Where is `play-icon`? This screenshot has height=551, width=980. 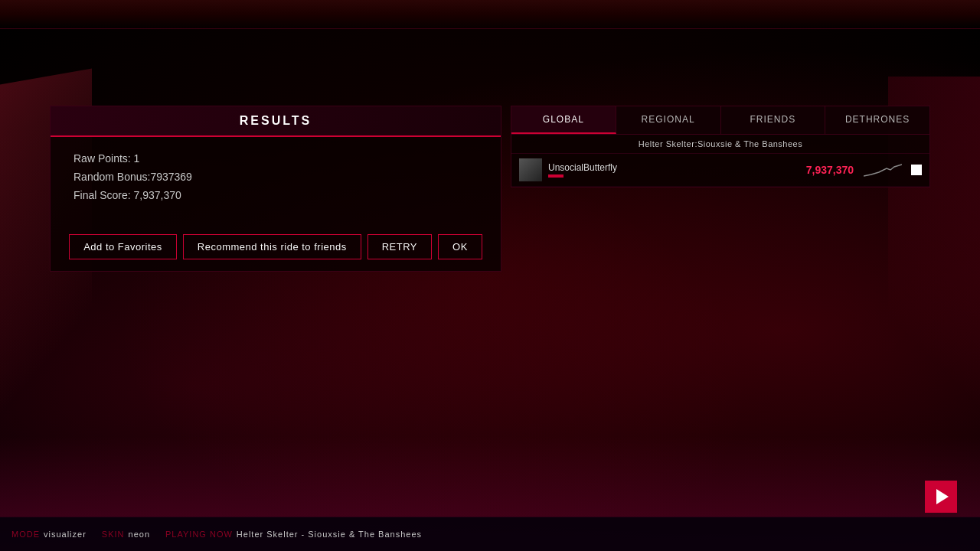
play-icon is located at coordinates (942, 497).